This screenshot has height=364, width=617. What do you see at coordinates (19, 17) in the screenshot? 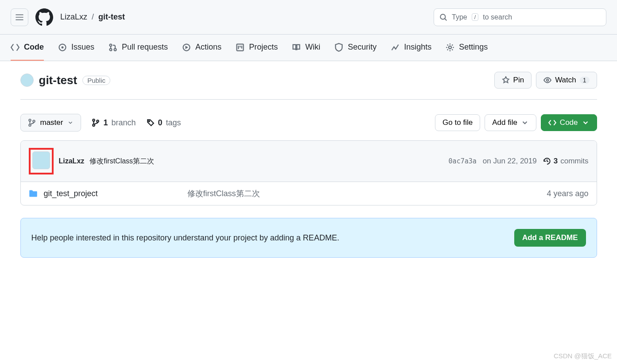
I see `hamburger-menu` at bounding box center [19, 17].